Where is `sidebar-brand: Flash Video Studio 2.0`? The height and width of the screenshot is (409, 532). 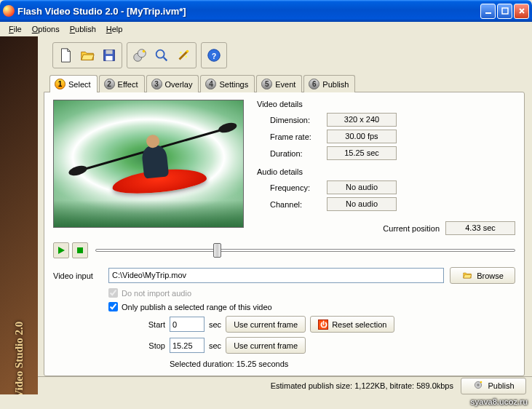 sidebar-brand: Flash Video Studio 2.0 is located at coordinates (19, 215).